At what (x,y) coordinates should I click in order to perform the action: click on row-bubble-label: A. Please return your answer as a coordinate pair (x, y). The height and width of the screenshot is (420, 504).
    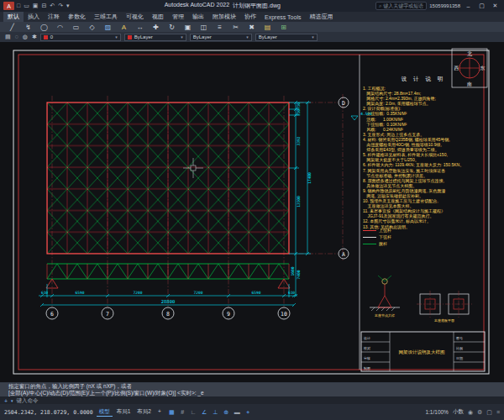
    Looking at the image, I should click on (344, 255).